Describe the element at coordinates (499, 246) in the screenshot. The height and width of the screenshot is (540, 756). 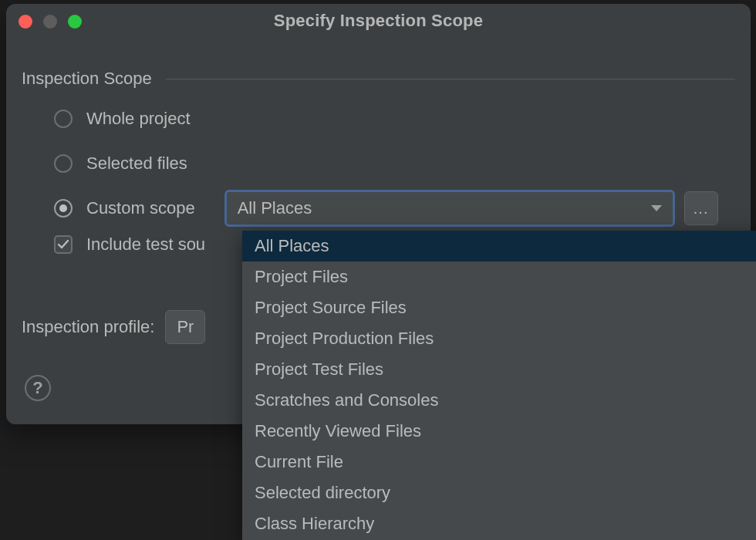
I see `dropdown-item: All Places` at that location.